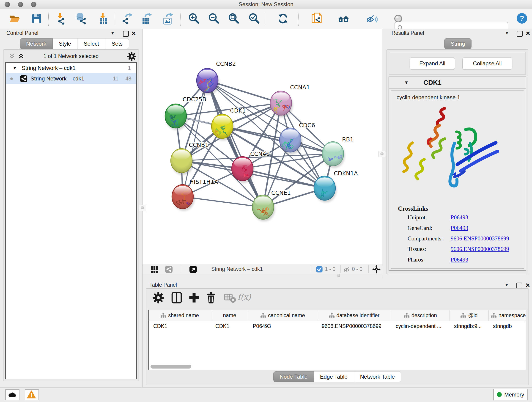 This screenshot has height=402, width=532. What do you see at coordinates (508, 315) in the screenshot?
I see `column-header-namespace: namespace` at bounding box center [508, 315].